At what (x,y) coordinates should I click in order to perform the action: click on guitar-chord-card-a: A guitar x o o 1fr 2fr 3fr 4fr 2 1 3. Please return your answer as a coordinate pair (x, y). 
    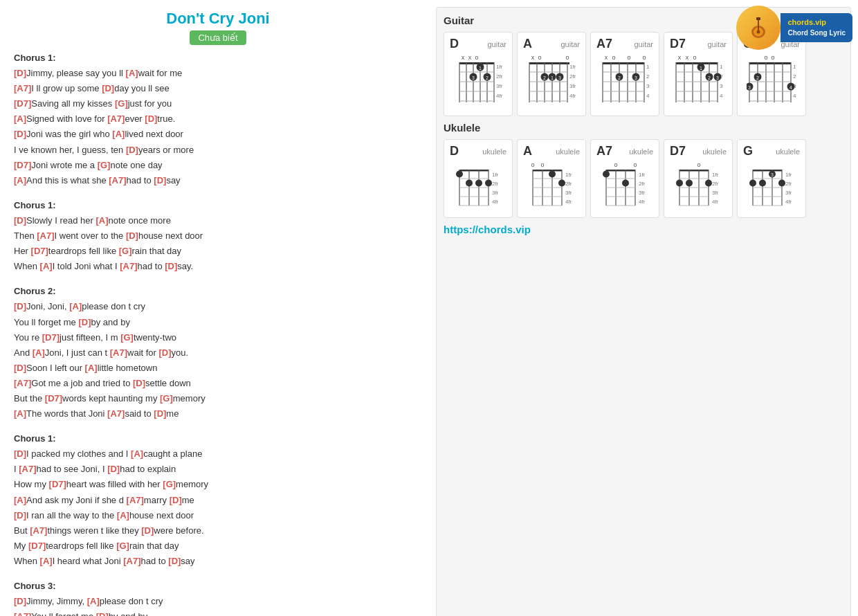
    Looking at the image, I should click on (551, 74).